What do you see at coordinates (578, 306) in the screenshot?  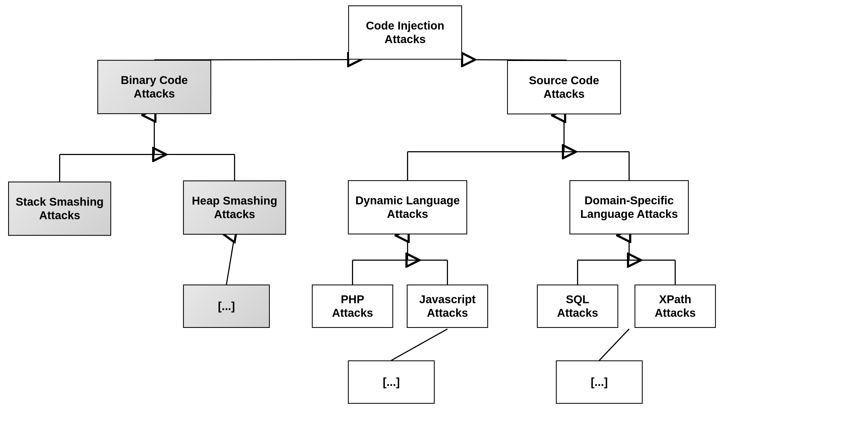 I see `sql-attacks-node: SQLAttacks` at bounding box center [578, 306].